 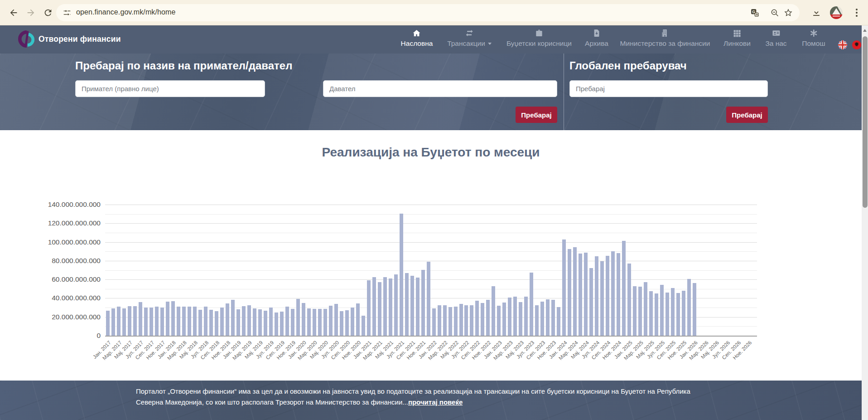 What do you see at coordinates (857, 45) in the screenshot?
I see `albanian-flag-icon` at bounding box center [857, 45].